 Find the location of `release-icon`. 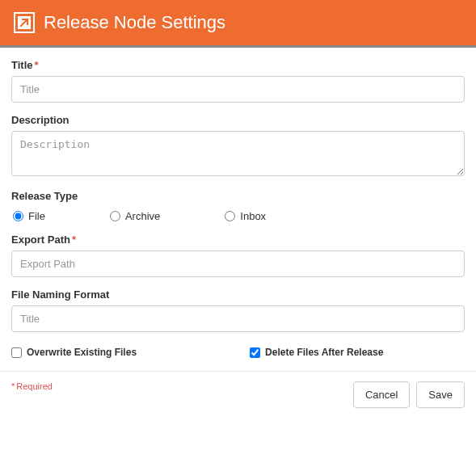

release-icon is located at coordinates (24, 23).